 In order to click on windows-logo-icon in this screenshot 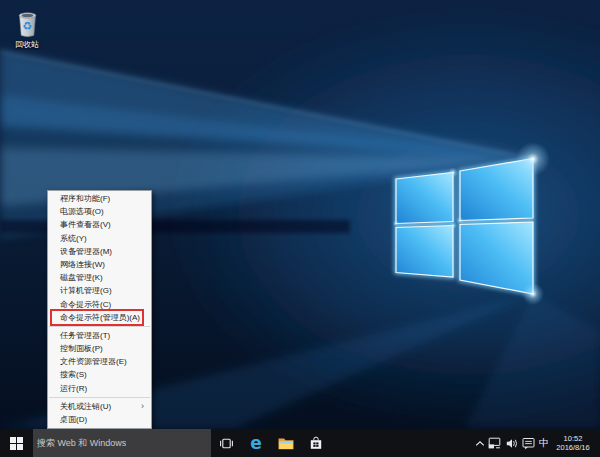, I will do `click(16, 444)`.